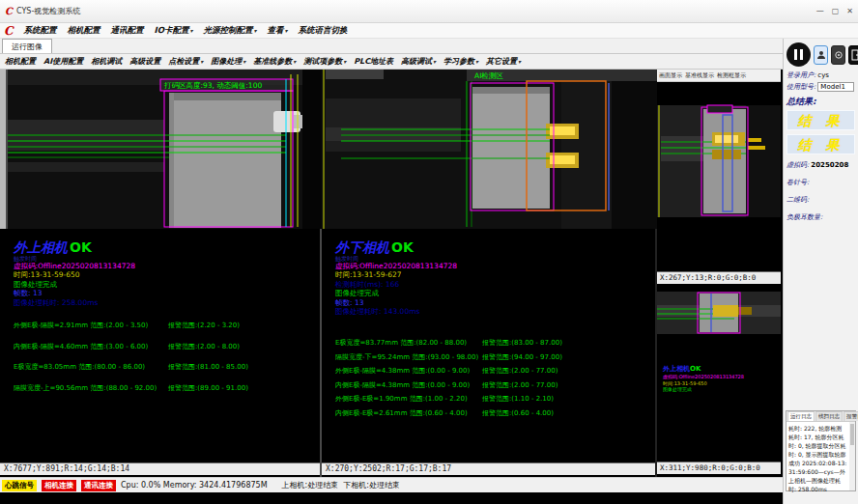 Image resolution: width=858 pixels, height=504 pixels. I want to click on tool-other-settings: 其它设置▾, so click(503, 62).